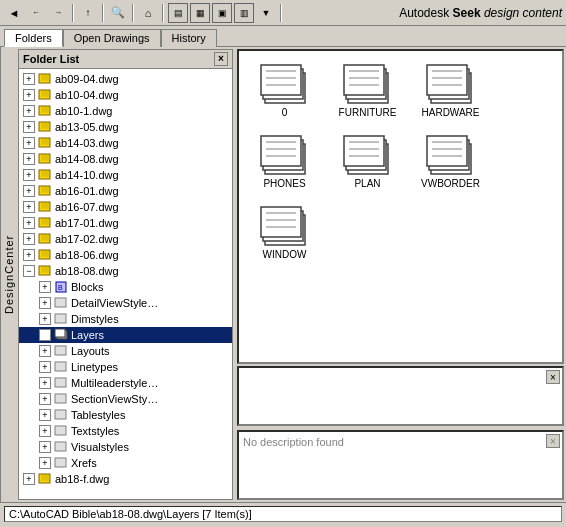 The height and width of the screenshot is (527, 566). Describe the element at coordinates (126, 287) in the screenshot. I see `tree-item-blocks: +BBlocks` at that location.